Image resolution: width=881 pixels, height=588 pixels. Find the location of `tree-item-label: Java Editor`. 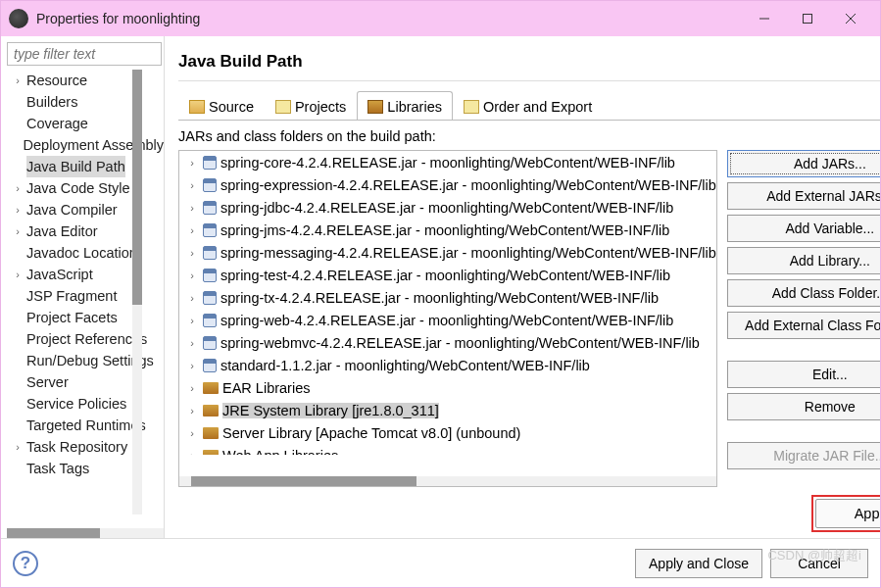

tree-item-label: Java Editor is located at coordinates (63, 231).